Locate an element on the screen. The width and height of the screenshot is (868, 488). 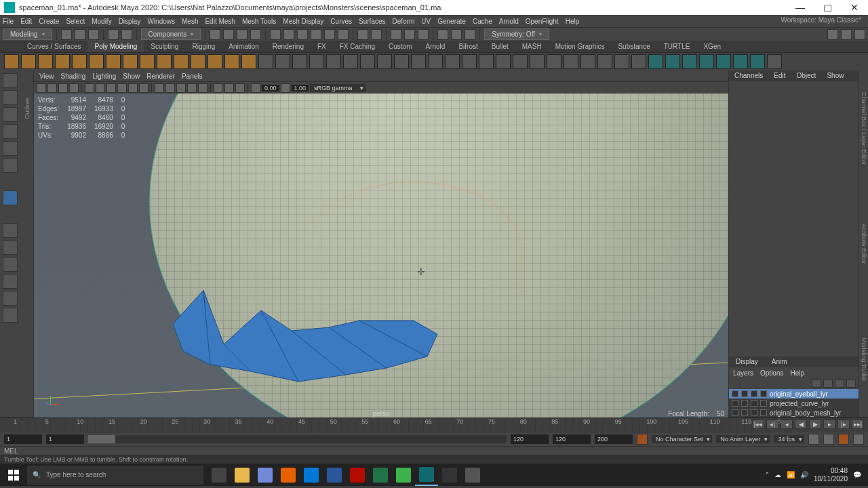
anim-prefs-icon is located at coordinates (859, 439).